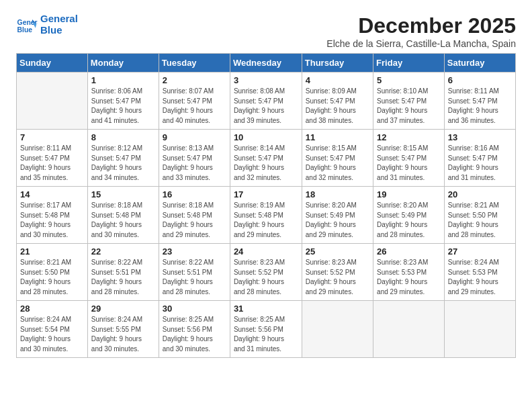 Image resolution: width=532 pixels, height=411 pixels. I want to click on header-sunday: Sunday, so click(52, 63).